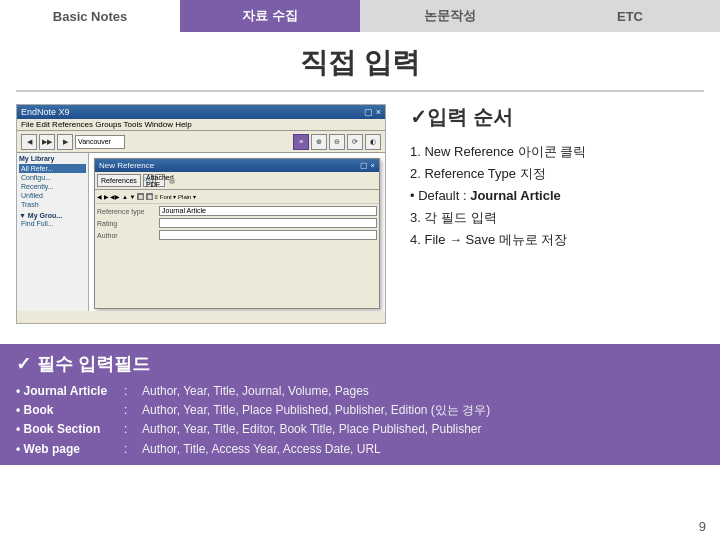 This screenshot has width=720, height=540. I want to click on endnote-sidebar: My Library All Refer... Configu... Recen…, so click(53, 232).